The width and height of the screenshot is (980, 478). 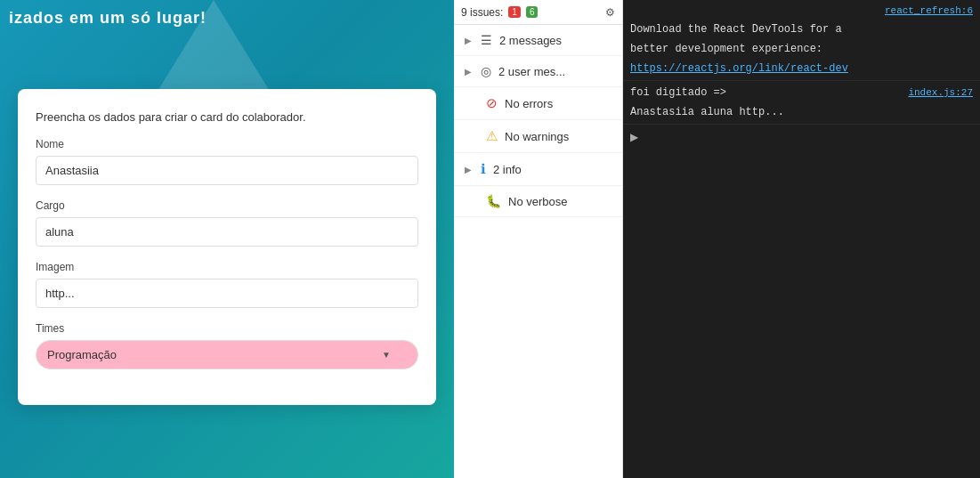 What do you see at coordinates (538, 201) in the screenshot?
I see `filter-label-verbose: No verbose` at bounding box center [538, 201].